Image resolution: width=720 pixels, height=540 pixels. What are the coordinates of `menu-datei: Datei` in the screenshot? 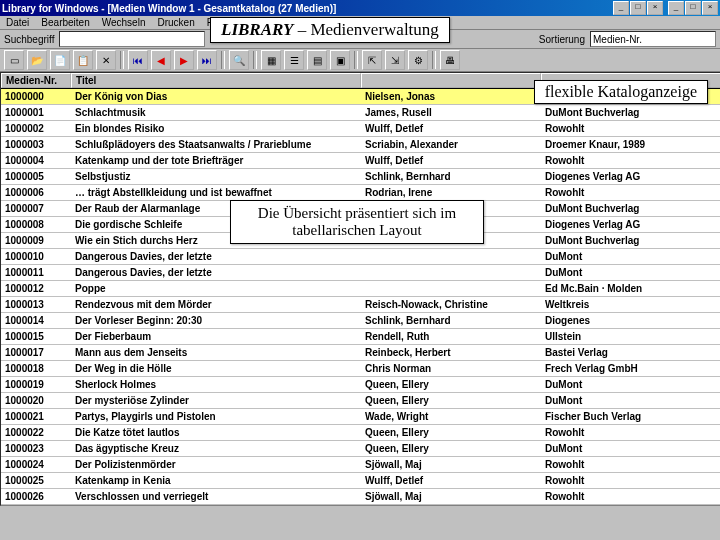 It's located at (18, 22).